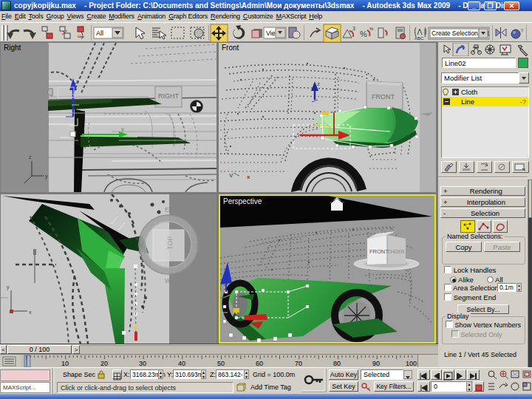 The image size is (532, 399). Describe the element at coordinates (354, 28) in the screenshot. I see `svg-text: 3` at that location.